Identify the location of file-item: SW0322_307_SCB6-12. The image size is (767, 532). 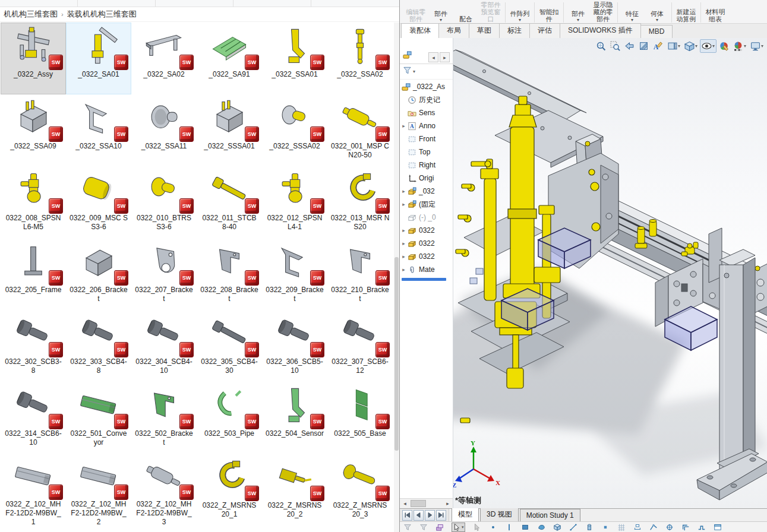
(360, 346).